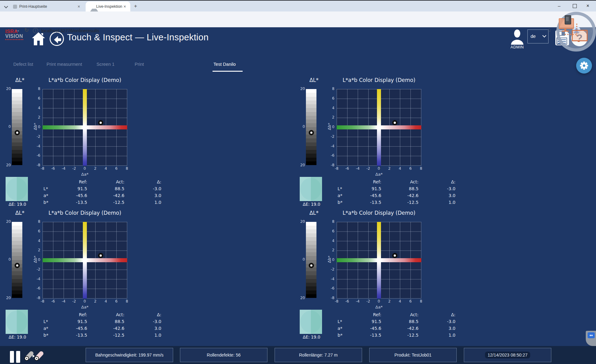  Describe the element at coordinates (8, 30) in the screenshot. I see `back-icon: ←` at that location.